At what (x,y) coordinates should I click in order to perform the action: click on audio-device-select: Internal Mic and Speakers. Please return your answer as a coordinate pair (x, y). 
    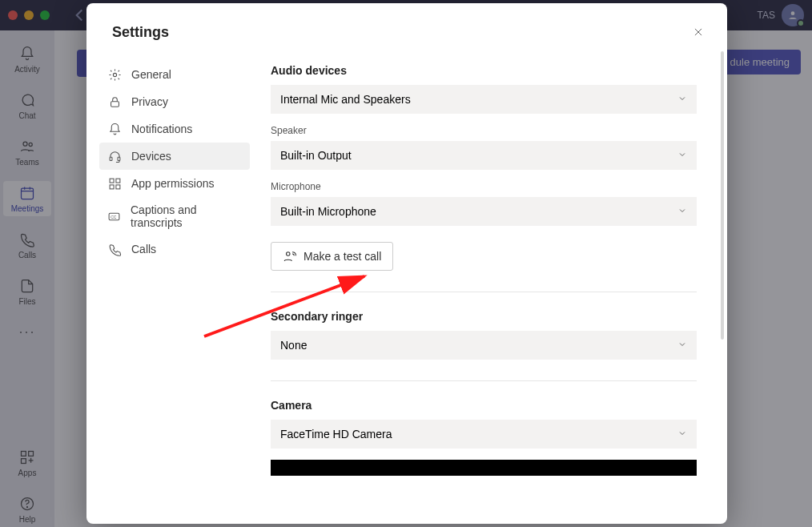
    Looking at the image, I should click on (484, 99).